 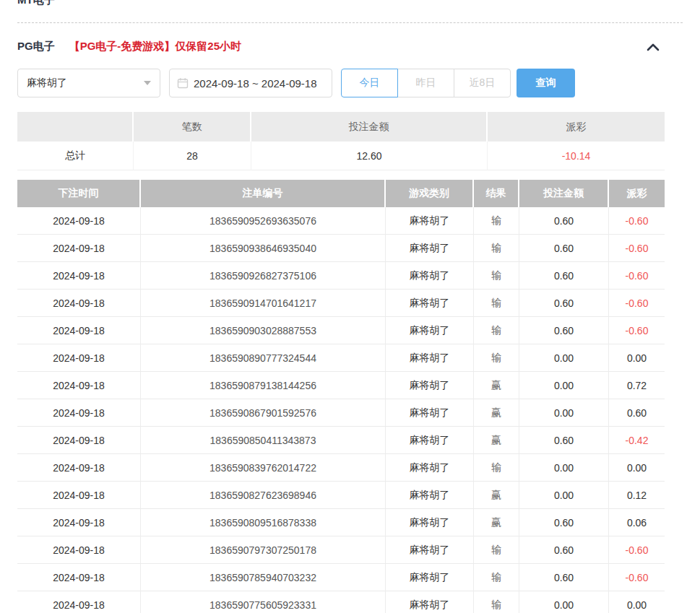 I want to click on table-row: 2024-09-181836590903028887553麻将胡了输0.60-0…, so click(x=341, y=331).